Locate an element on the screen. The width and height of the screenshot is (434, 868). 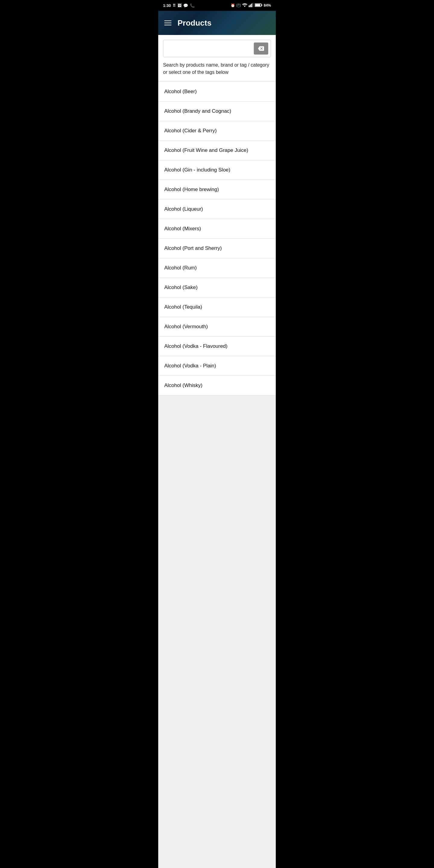
list-item: Alcohol (Vermouth) is located at coordinates (217, 327).